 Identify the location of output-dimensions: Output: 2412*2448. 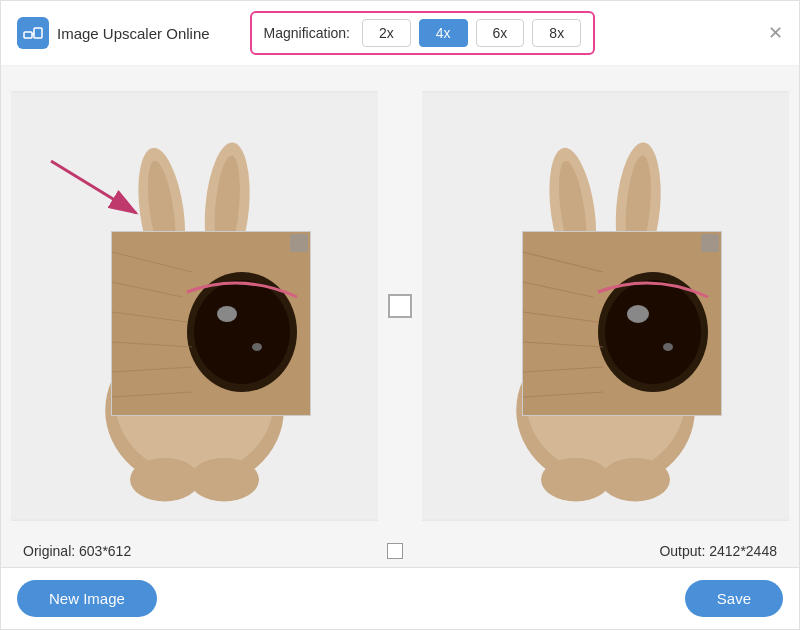
(718, 551).